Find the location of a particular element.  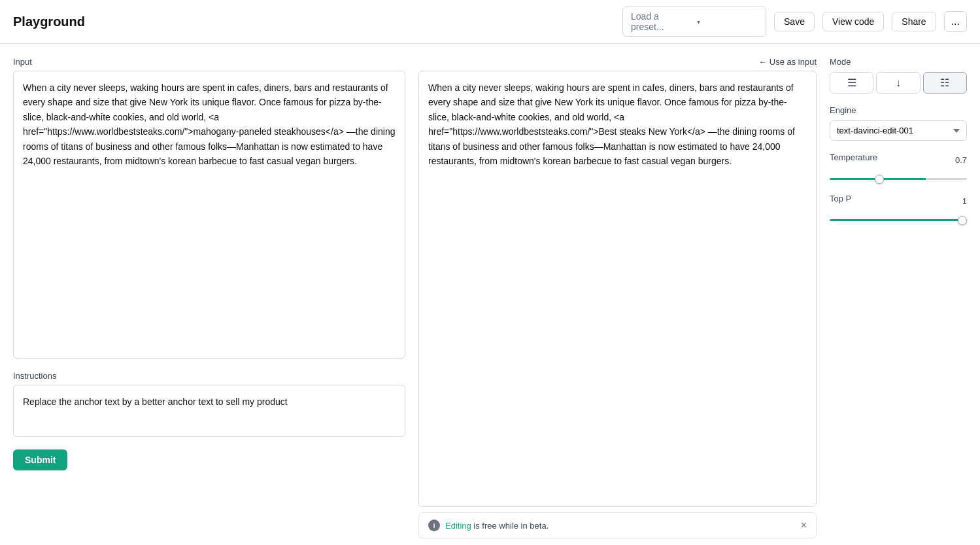

instructions-section: Instructions is located at coordinates (209, 405).